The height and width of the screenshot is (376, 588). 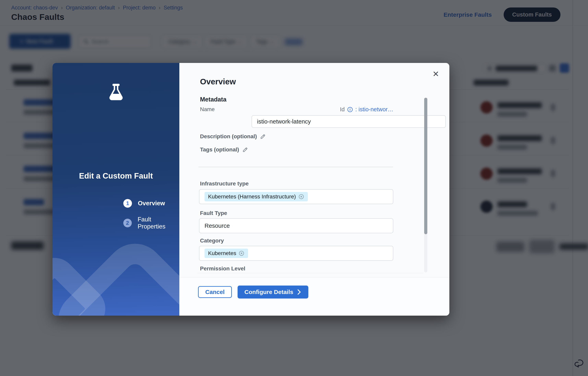 I want to click on wizard-step-fault-properties: 2 Fault Properties, so click(x=151, y=223).